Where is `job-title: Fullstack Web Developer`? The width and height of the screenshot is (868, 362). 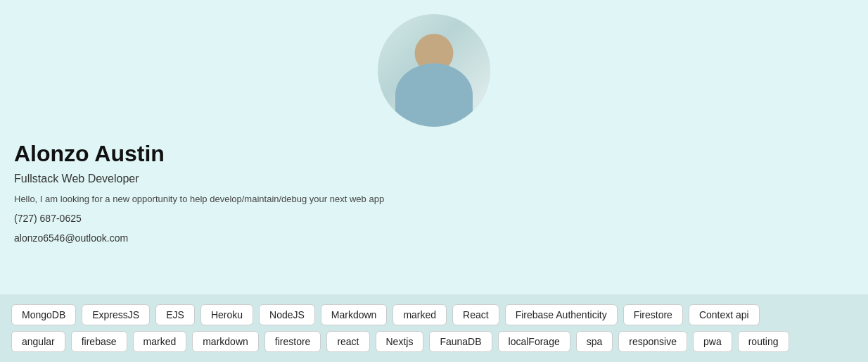 job-title: Fullstack Web Developer is located at coordinates (199, 179).